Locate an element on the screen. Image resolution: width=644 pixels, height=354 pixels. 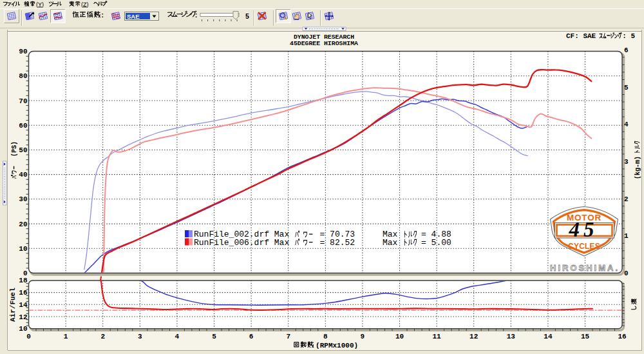
svg-text: CF: SAE is located at coordinates (581, 36).